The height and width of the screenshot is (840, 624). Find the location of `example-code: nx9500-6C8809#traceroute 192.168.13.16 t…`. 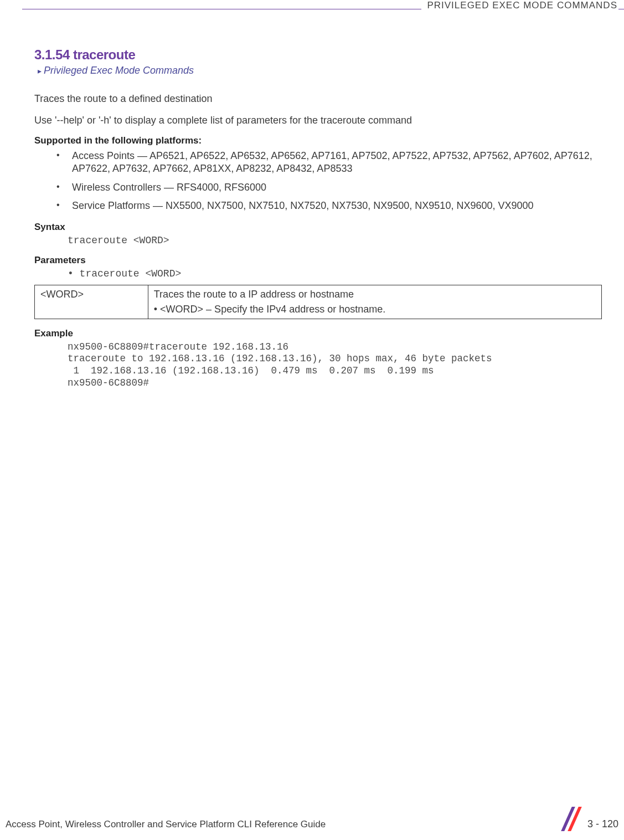

example-code: nx9500-6C8809#traceroute 192.168.13.16 t… is located at coordinates (318, 366).